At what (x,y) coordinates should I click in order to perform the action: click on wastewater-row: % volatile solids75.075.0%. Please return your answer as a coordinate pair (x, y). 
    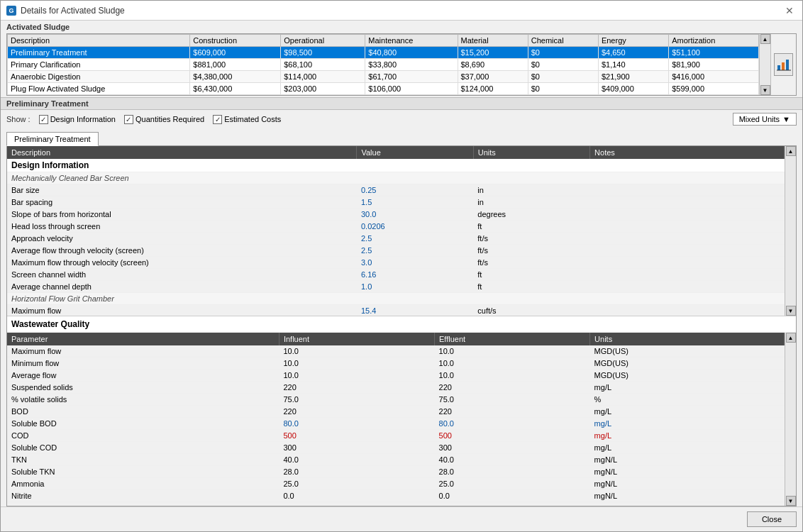
    Looking at the image, I should click on (396, 400).